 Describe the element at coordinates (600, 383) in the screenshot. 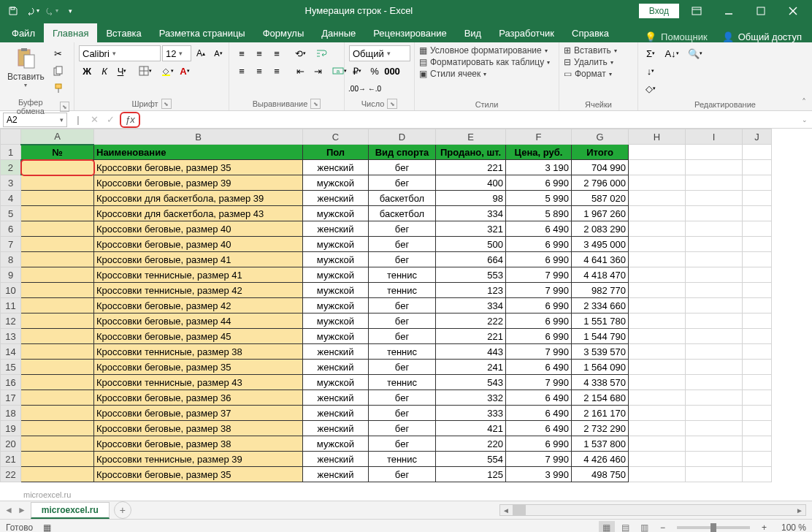

I see `cell: 4 338 570` at that location.